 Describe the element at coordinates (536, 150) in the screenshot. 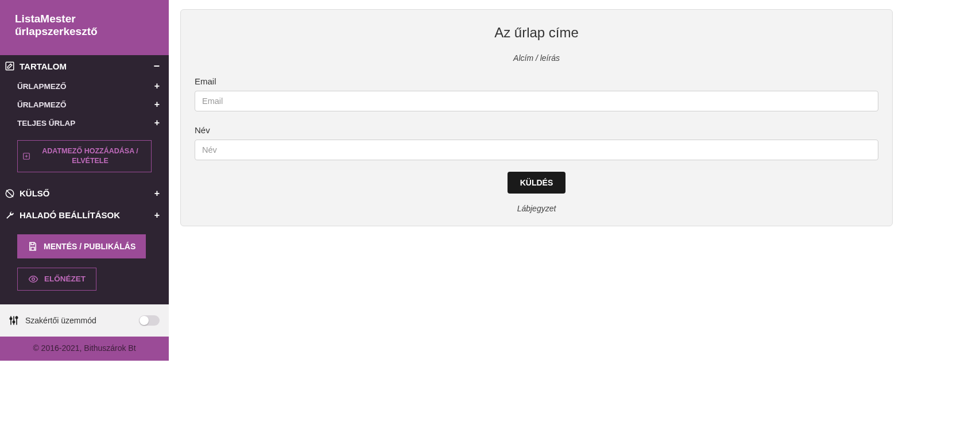

I see `name-input` at that location.